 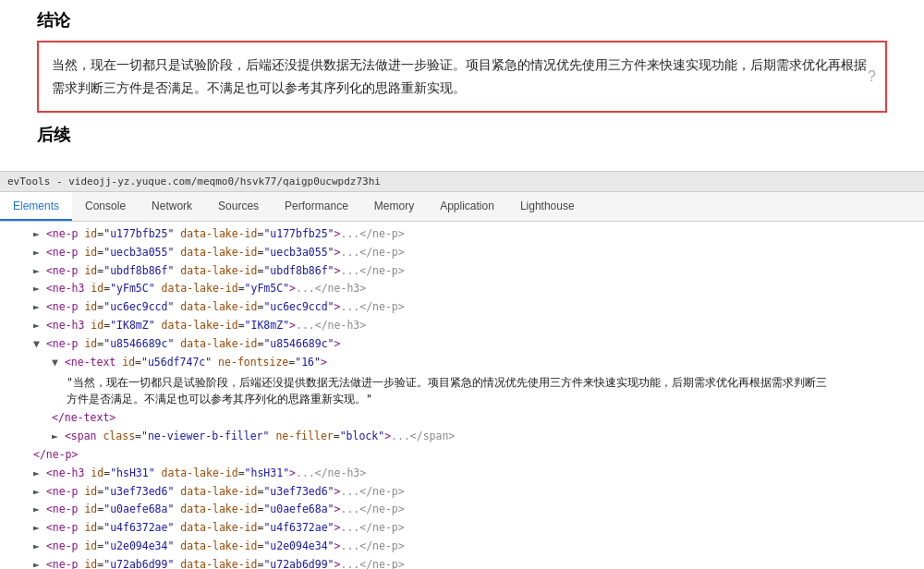 I want to click on code-line: </ne-p>, so click(x=462, y=455).